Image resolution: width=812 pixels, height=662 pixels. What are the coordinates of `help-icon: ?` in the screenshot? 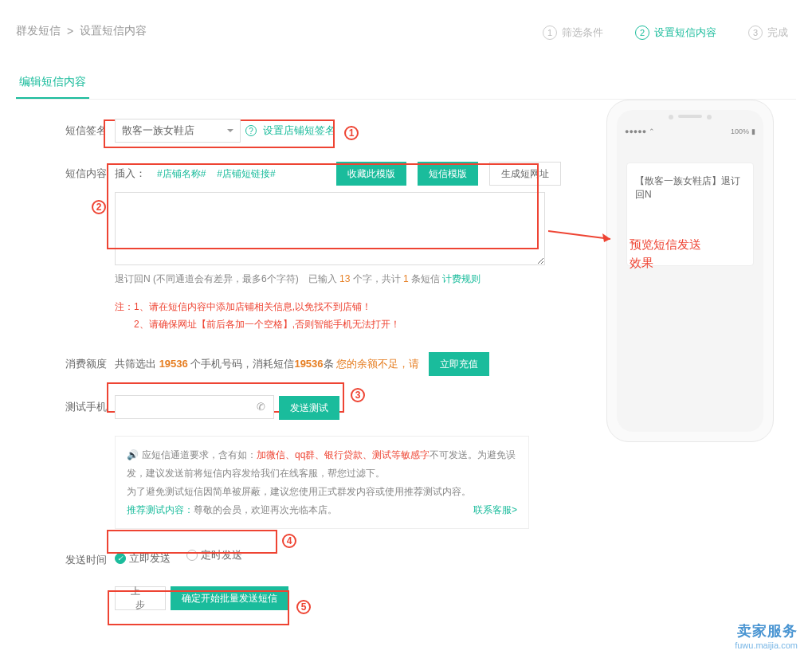 It's located at (251, 131).